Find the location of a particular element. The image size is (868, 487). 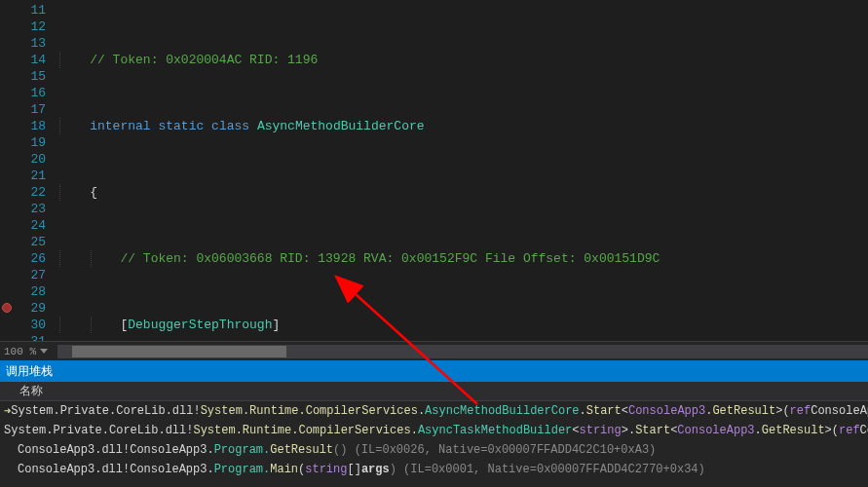

frame-type: AsyncMethodBuilderCore is located at coordinates (502, 411).